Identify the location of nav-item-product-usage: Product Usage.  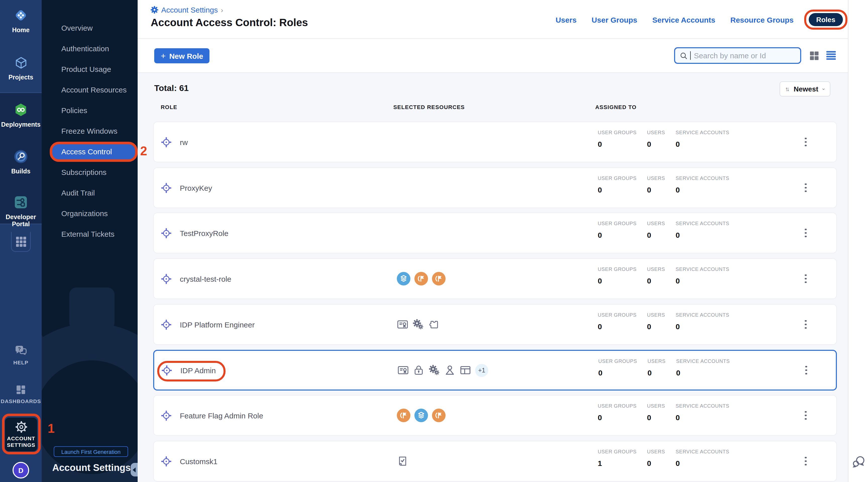
(86, 69).